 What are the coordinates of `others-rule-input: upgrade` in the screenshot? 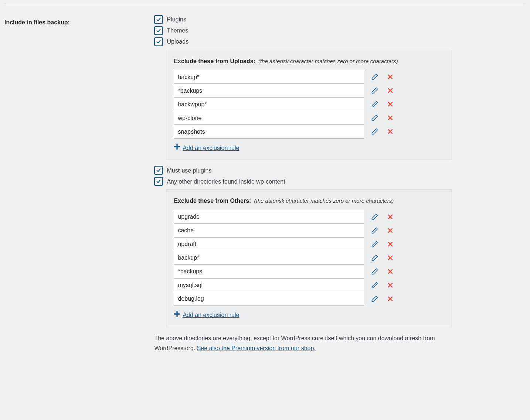 It's located at (269, 217).